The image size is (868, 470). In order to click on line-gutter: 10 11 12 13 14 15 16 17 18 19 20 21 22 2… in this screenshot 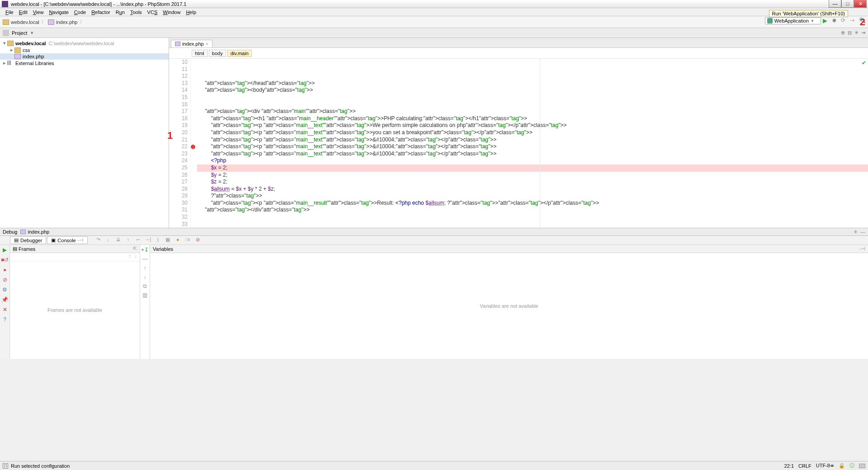, I will do `click(180, 143)`.